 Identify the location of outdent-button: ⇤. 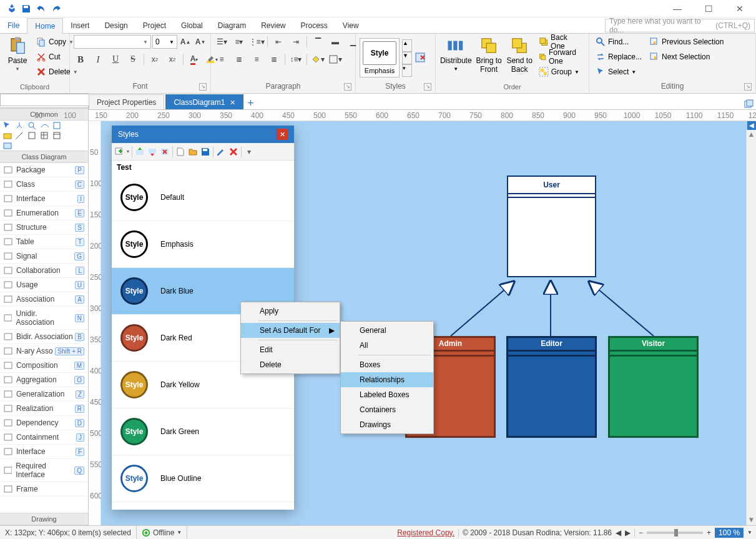
(278, 42).